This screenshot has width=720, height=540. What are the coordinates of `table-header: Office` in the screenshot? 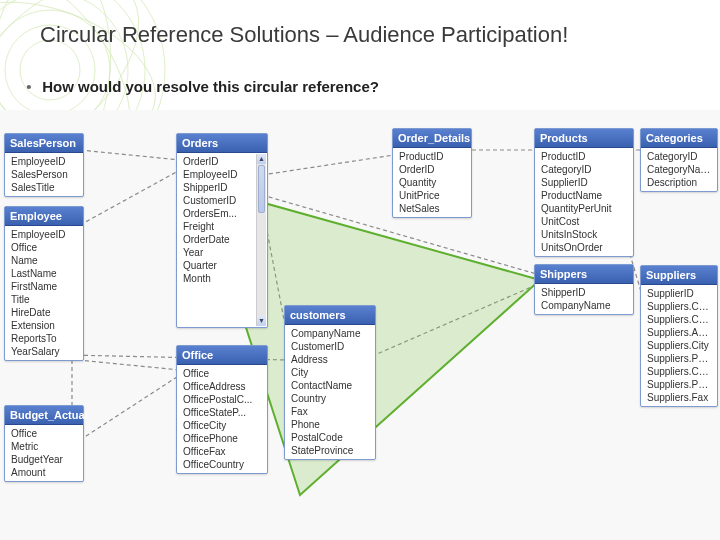 It's located at (222, 356).